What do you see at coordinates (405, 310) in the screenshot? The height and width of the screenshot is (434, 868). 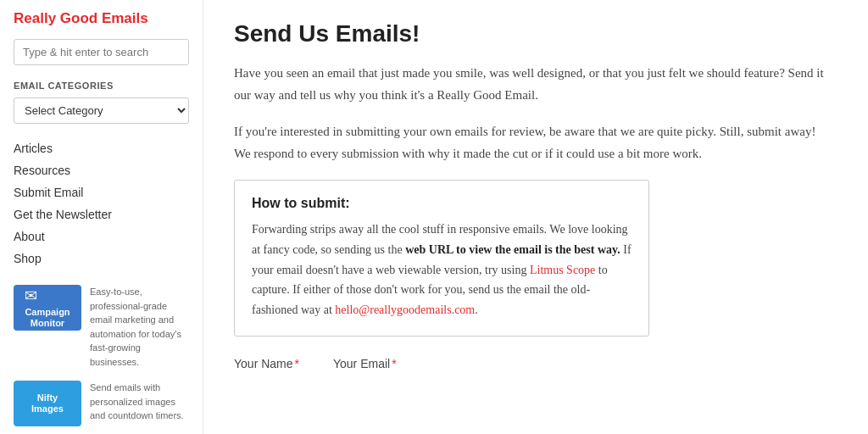 I see `email-contact-link: hello@reallygoodemails.com` at bounding box center [405, 310].